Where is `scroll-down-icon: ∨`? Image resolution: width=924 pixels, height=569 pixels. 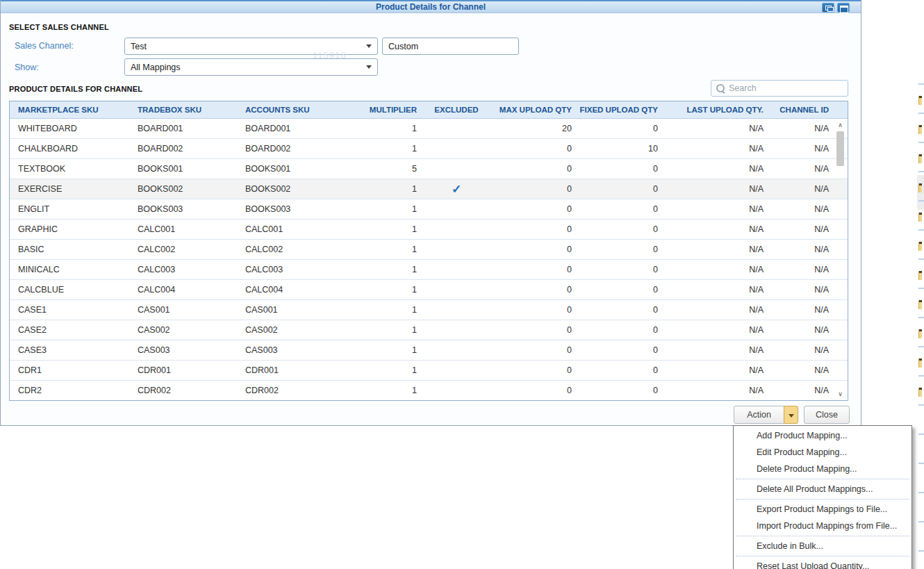
scroll-down-icon: ∨ is located at coordinates (841, 394).